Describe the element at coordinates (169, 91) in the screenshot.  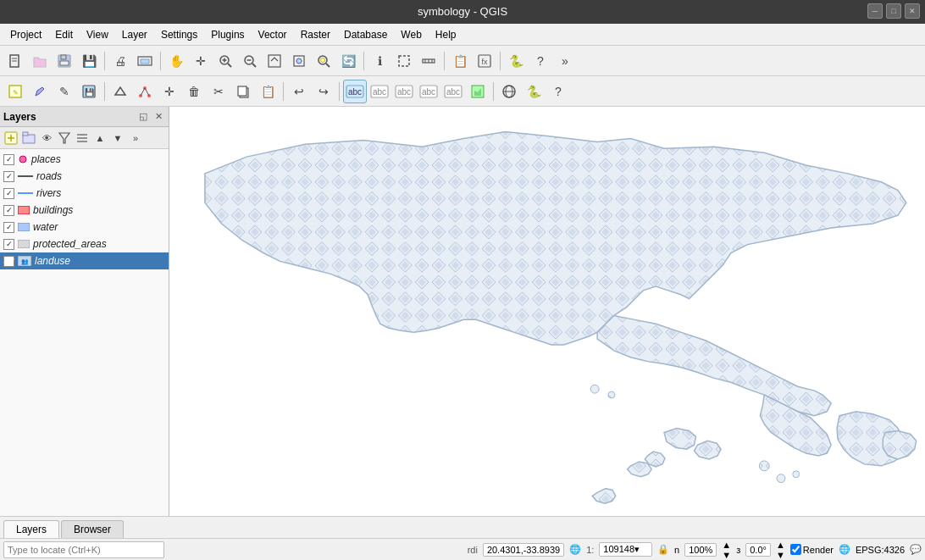
I see `move-feature-button: ✛` at that location.